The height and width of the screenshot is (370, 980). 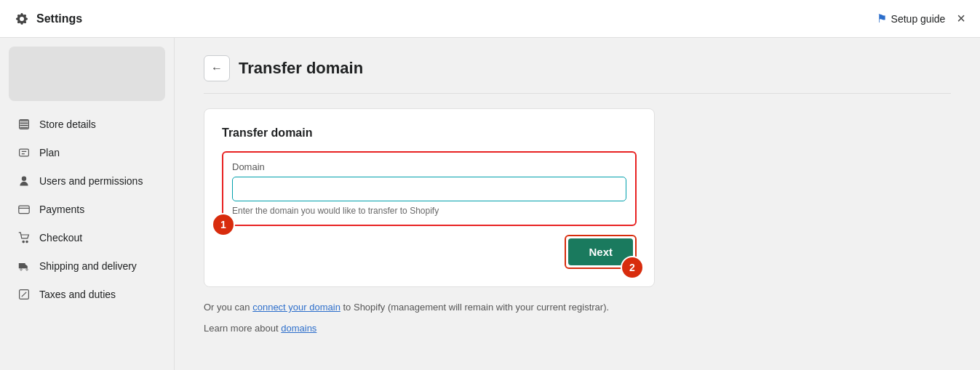 I want to click on footer-text: Or you can connect your domain to Shopif…, so click(x=429, y=307).